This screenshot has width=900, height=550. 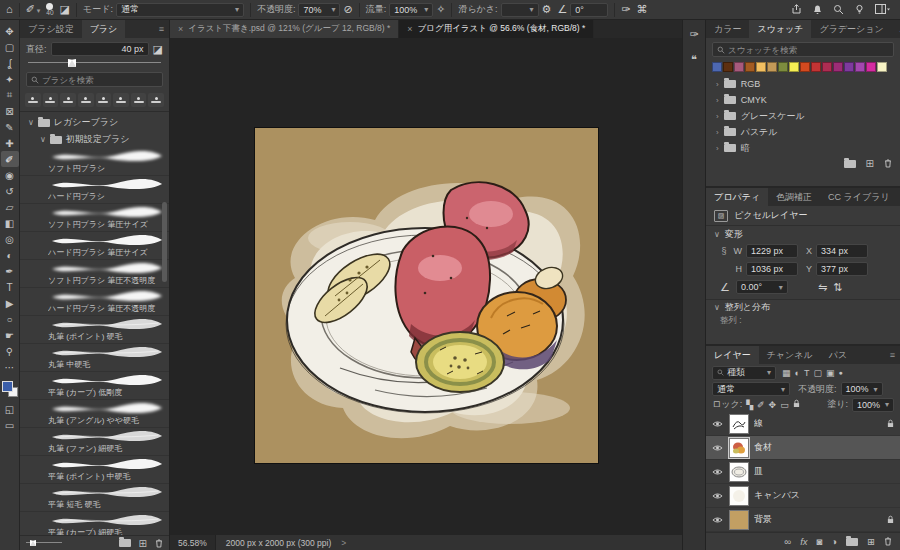 What do you see at coordinates (10, 351) in the screenshot?
I see `zoom-tool-icon: ⚲` at bounding box center [10, 351].